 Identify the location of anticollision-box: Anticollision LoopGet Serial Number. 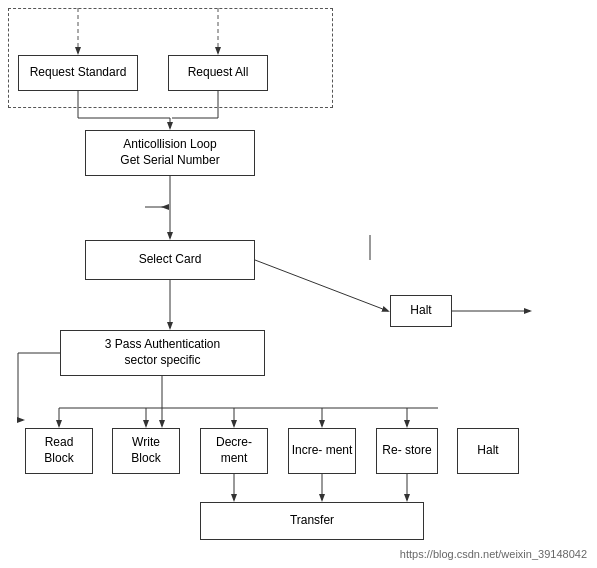
(170, 153).